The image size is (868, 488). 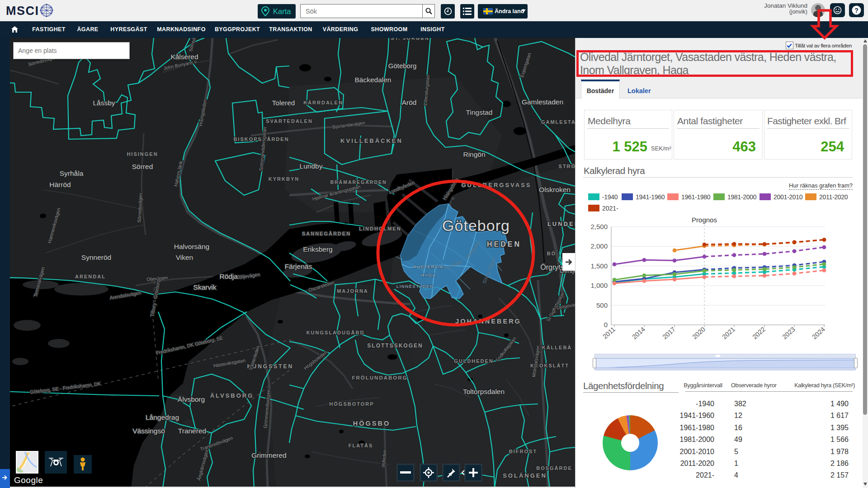 What do you see at coordinates (474, 155) in the screenshot?
I see `svg-text: Ringön` at bounding box center [474, 155].